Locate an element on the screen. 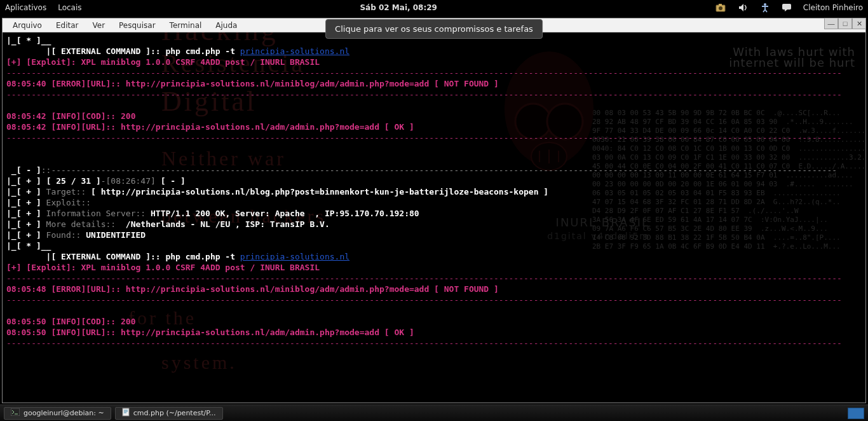 The width and height of the screenshot is (868, 421). taskbar-item-editor: cmd.php (~/pentest/P... is located at coordinates (169, 413).